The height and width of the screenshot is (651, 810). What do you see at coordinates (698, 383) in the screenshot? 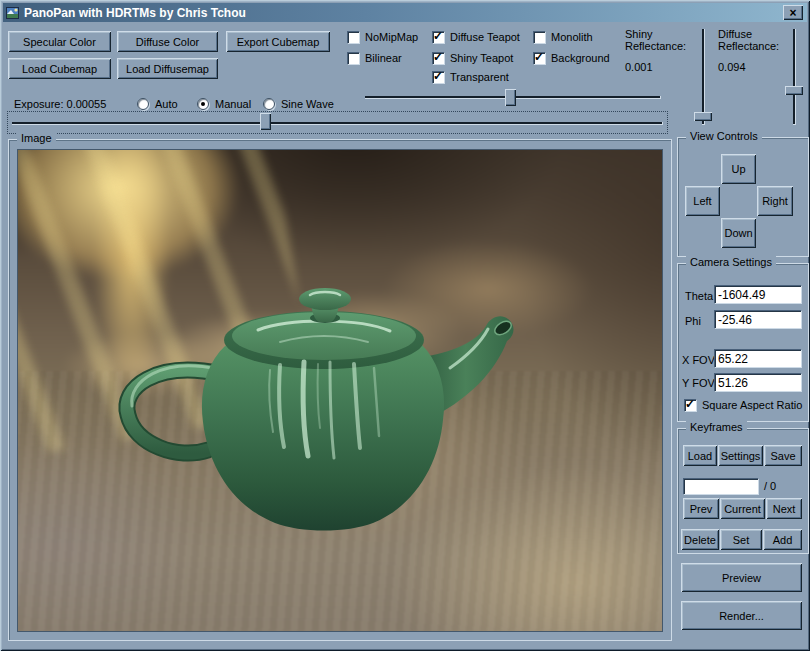
I see `yfov-label: Y FOV` at bounding box center [698, 383].